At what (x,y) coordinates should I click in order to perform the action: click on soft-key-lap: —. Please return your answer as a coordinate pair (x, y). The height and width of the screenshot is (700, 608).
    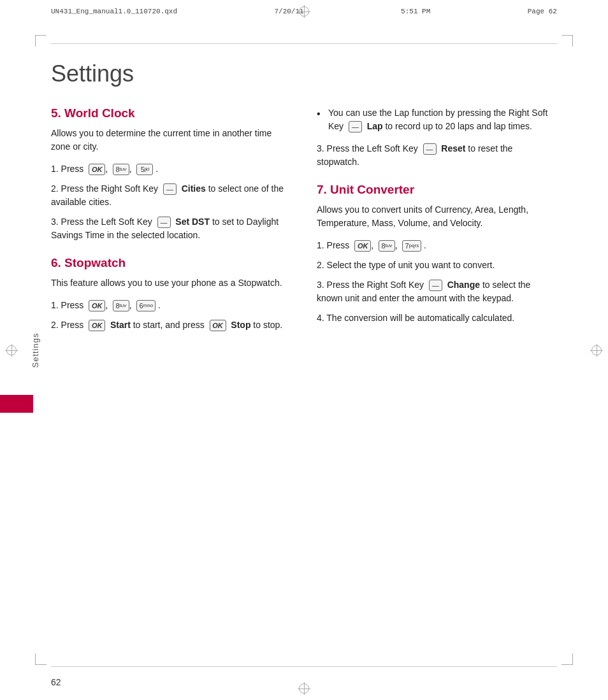
    Looking at the image, I should click on (356, 127).